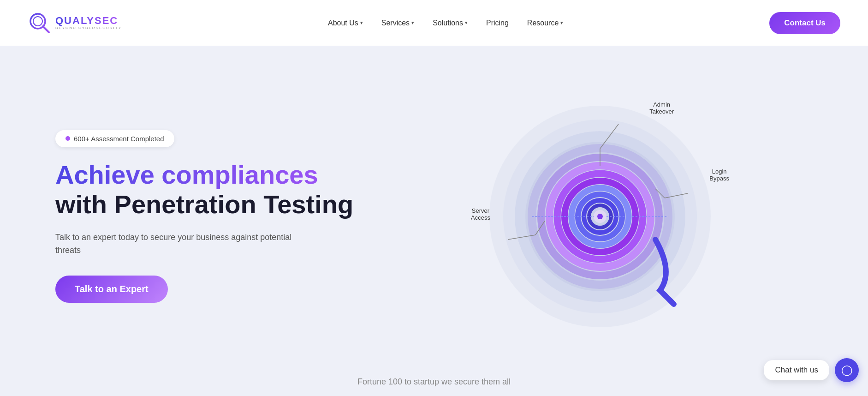 Image resolution: width=868 pixels, height=396 pixels. Describe the element at coordinates (497, 23) in the screenshot. I see `nav-item-pricing: Pricing` at that location.